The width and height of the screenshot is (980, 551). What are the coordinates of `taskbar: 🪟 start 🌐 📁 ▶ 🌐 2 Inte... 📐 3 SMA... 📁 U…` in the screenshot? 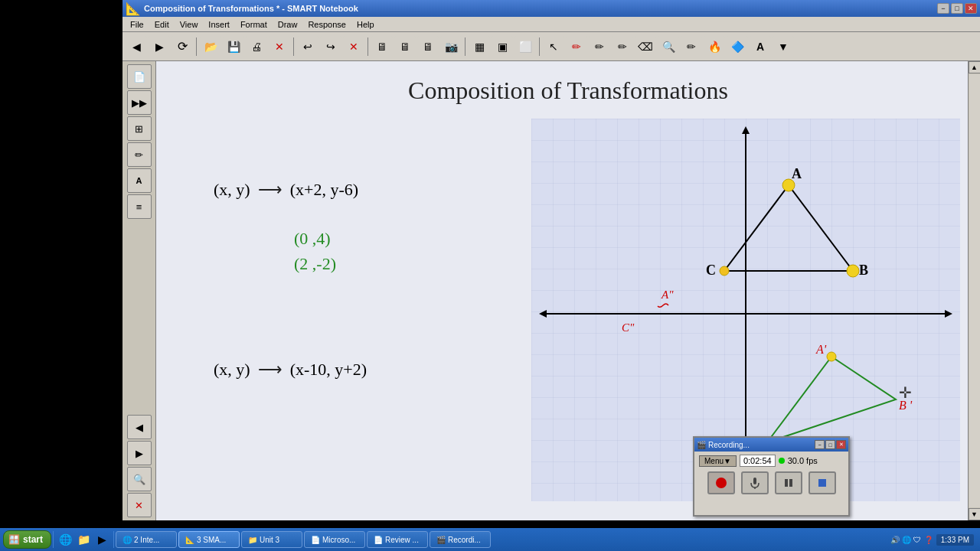 It's located at (490, 540).